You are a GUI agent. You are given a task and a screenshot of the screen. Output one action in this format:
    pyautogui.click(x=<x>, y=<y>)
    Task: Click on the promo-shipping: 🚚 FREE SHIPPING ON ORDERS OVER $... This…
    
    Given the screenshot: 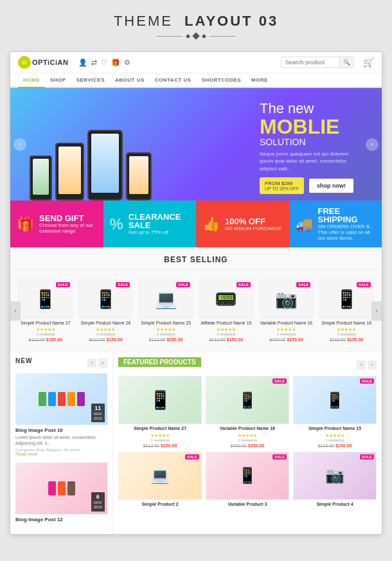 What is the action you would take?
    pyautogui.click(x=335, y=224)
    